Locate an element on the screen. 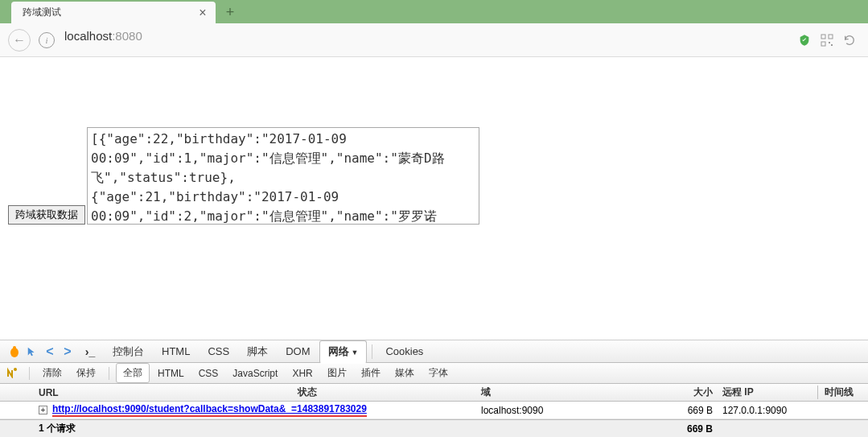 This screenshot has height=437, width=868. summary-label: 1 个请求 is located at coordinates (332, 428).